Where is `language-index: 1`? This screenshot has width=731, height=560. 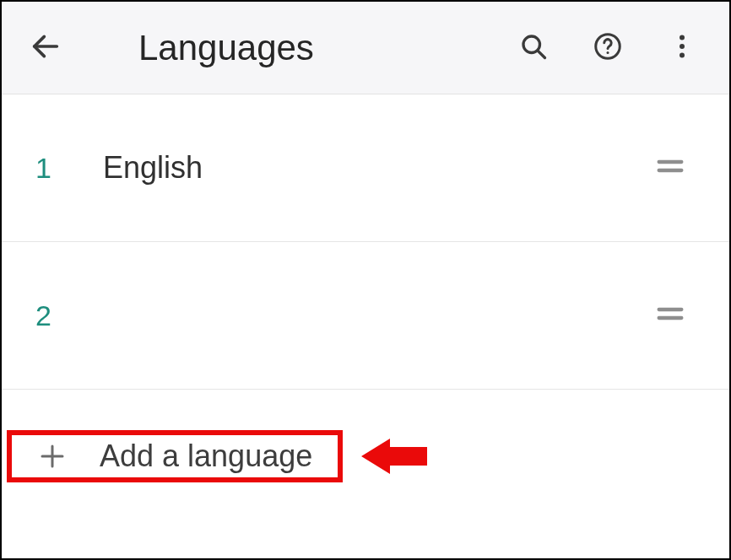
language-index: 1 is located at coordinates (64, 169).